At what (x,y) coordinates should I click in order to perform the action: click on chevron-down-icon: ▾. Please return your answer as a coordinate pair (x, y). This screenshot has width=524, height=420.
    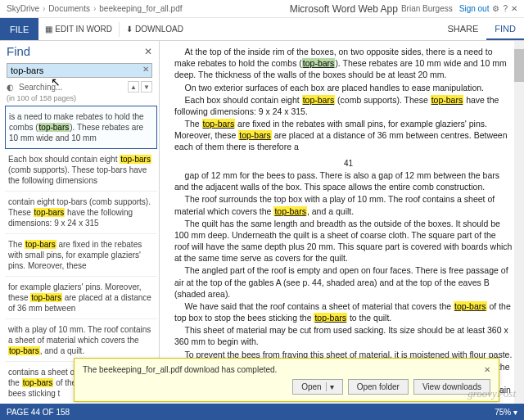
    Looking at the image, I should click on (330, 386).